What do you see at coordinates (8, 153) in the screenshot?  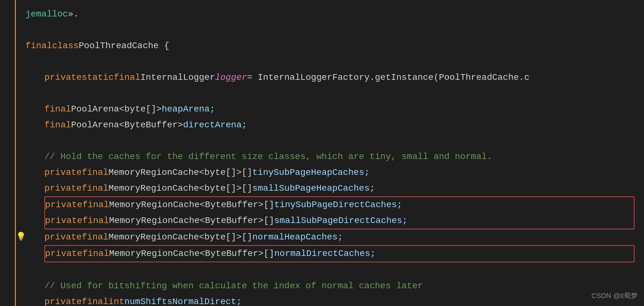 I see `left-bar` at bounding box center [8, 153].